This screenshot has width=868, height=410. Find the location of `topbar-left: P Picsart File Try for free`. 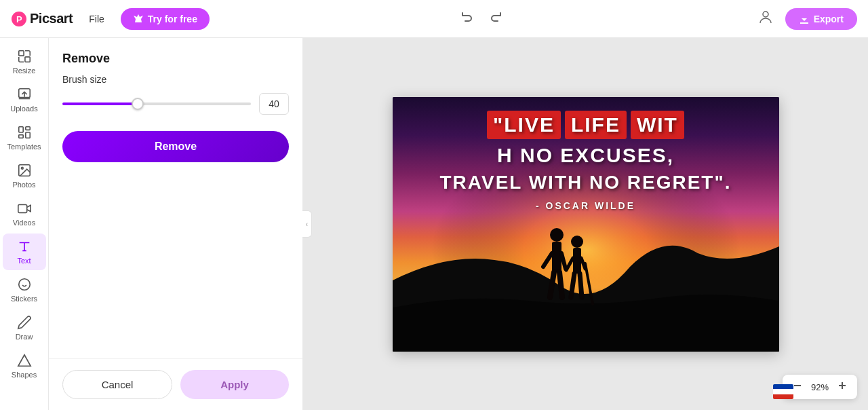

topbar-left: P Picsart File Try for free is located at coordinates (110, 19).